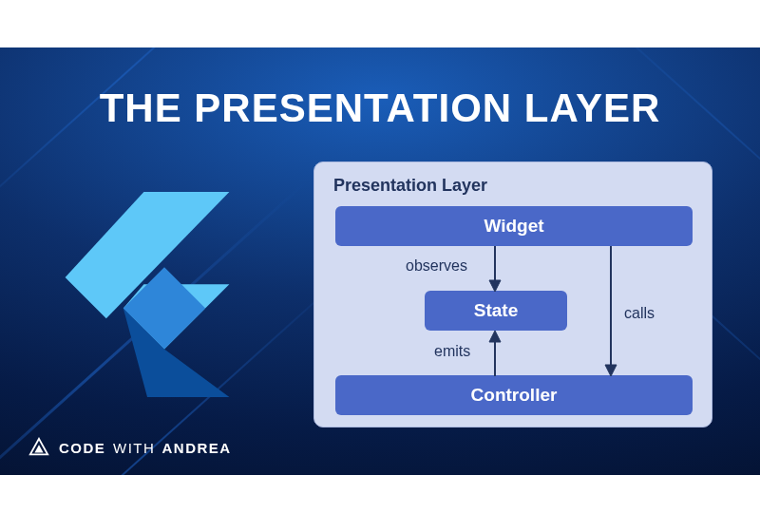 The height and width of the screenshot is (532, 760). What do you see at coordinates (134, 448) in the screenshot?
I see `brand-text-with: WITH` at bounding box center [134, 448].